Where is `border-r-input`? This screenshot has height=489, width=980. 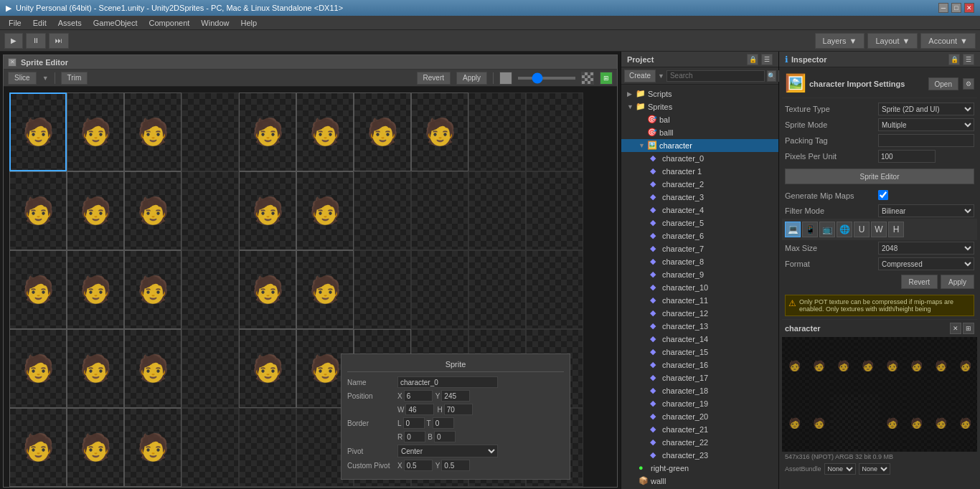 border-r-input is located at coordinates (415, 437).